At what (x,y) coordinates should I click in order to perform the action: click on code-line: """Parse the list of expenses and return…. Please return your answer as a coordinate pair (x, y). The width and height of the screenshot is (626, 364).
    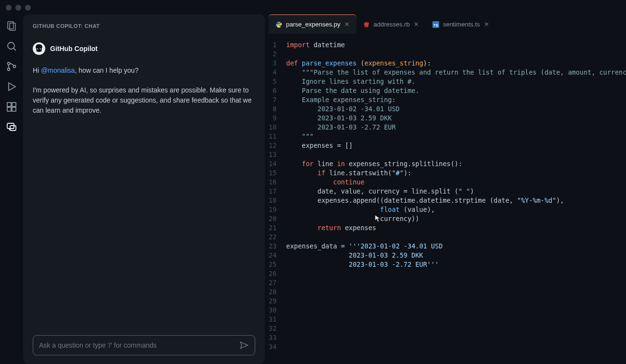
    Looking at the image, I should click on (456, 72).